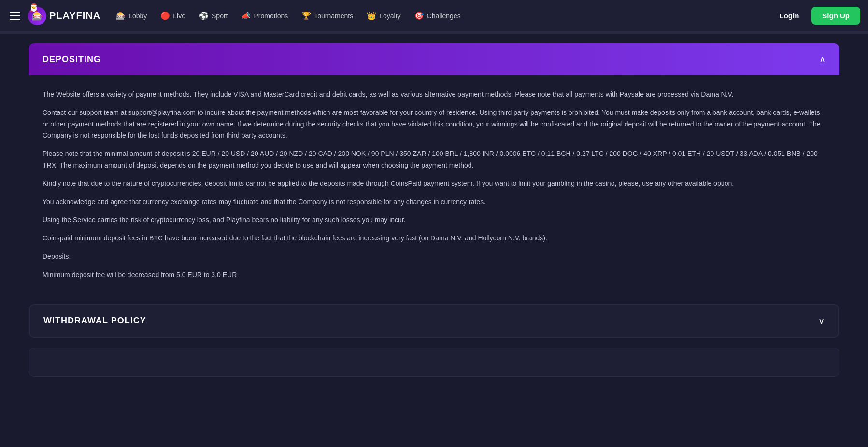  I want to click on withdrawal-chevron-icon: ∨, so click(821, 321).